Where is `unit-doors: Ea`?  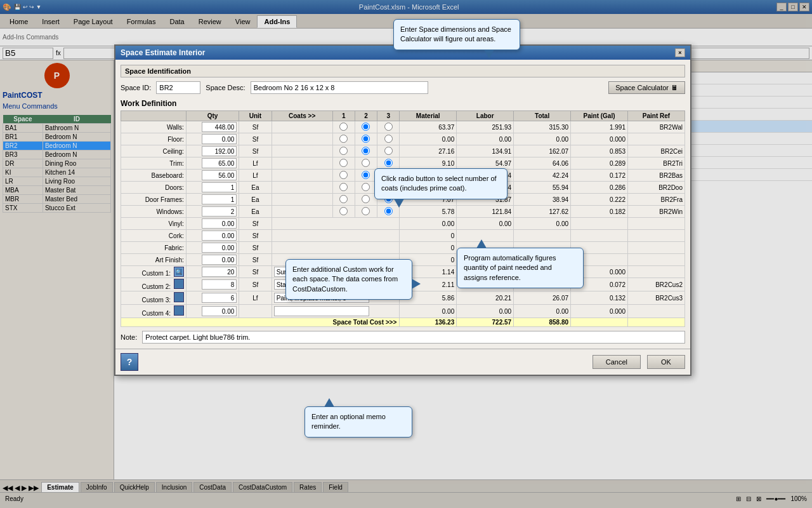
unit-doors: Ea is located at coordinates (255, 188).